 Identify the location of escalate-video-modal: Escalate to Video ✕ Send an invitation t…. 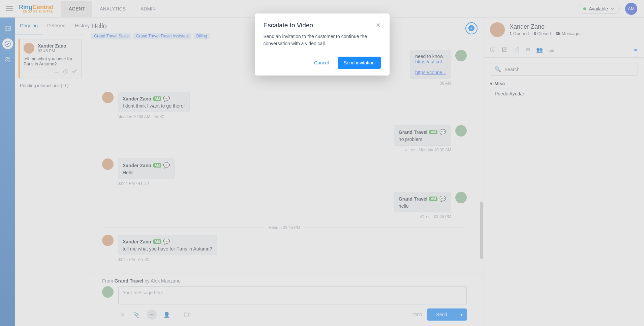
(322, 45).